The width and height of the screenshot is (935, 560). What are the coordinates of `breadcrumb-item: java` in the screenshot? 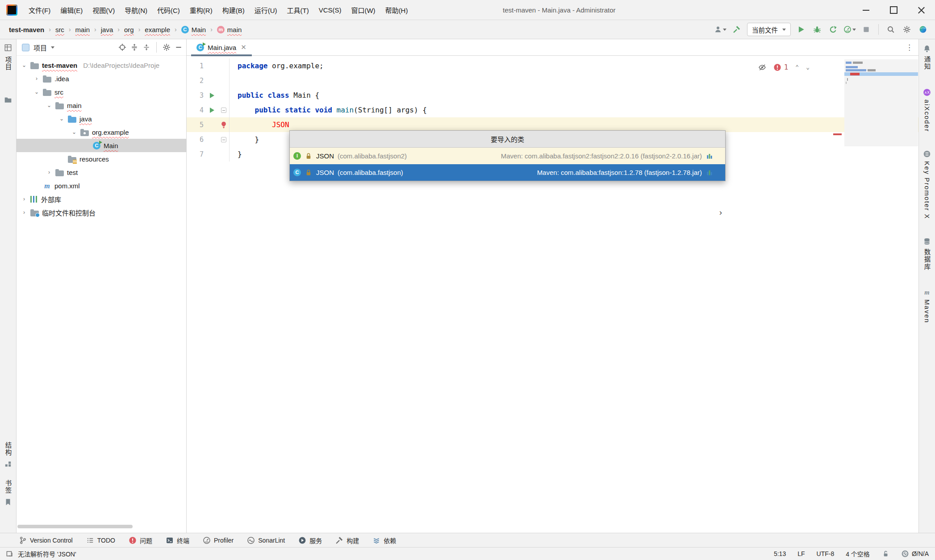 It's located at (107, 29).